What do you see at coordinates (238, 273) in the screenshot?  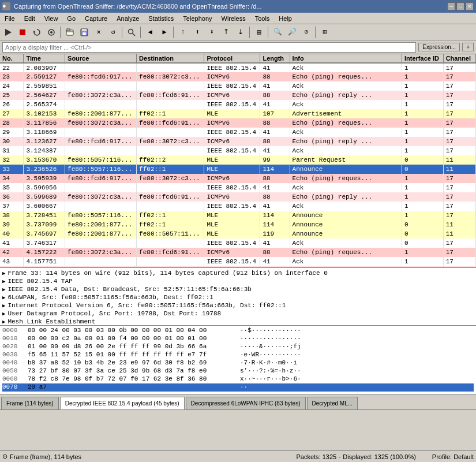 I see `detail-item: ▶Frame 33: 114 bytes on wire (912 bits),…` at bounding box center [238, 273].